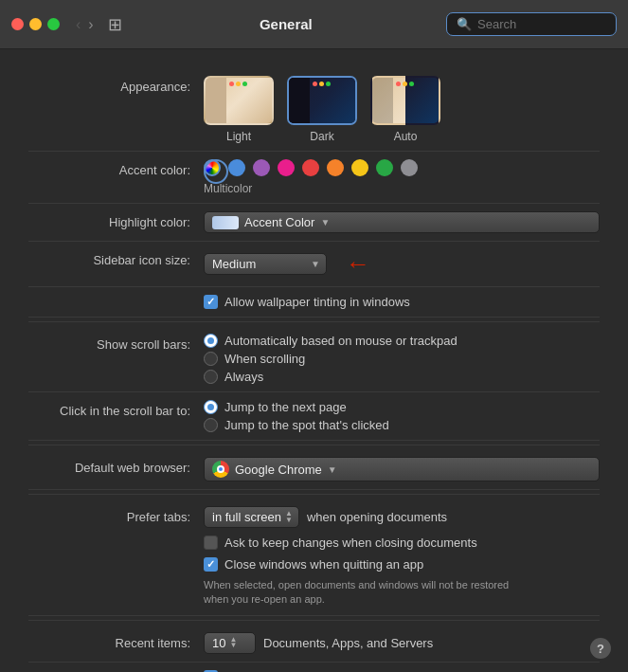 The image size is (628, 672). What do you see at coordinates (405, 83) in the screenshot?
I see `dot-yellow` at bounding box center [405, 83].